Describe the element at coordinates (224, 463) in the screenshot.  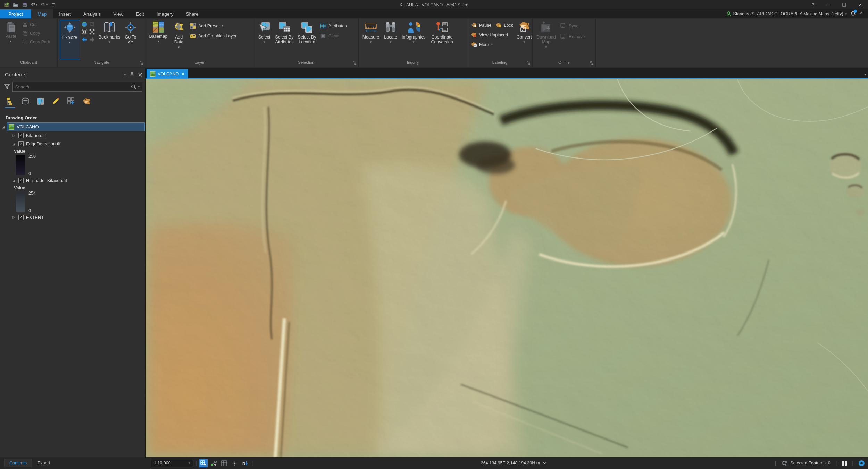
I see `grid-button` at that location.